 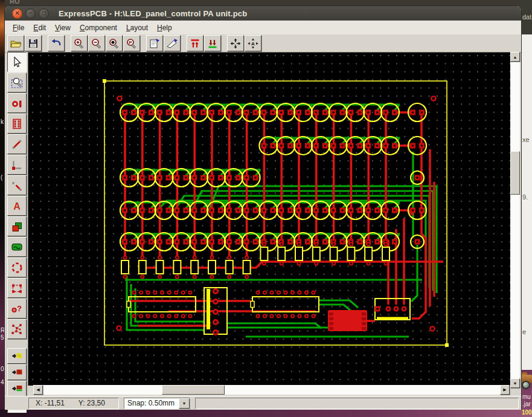 What do you see at coordinates (515, 57) in the screenshot?
I see `scroll-up-button: ▲` at bounding box center [515, 57].